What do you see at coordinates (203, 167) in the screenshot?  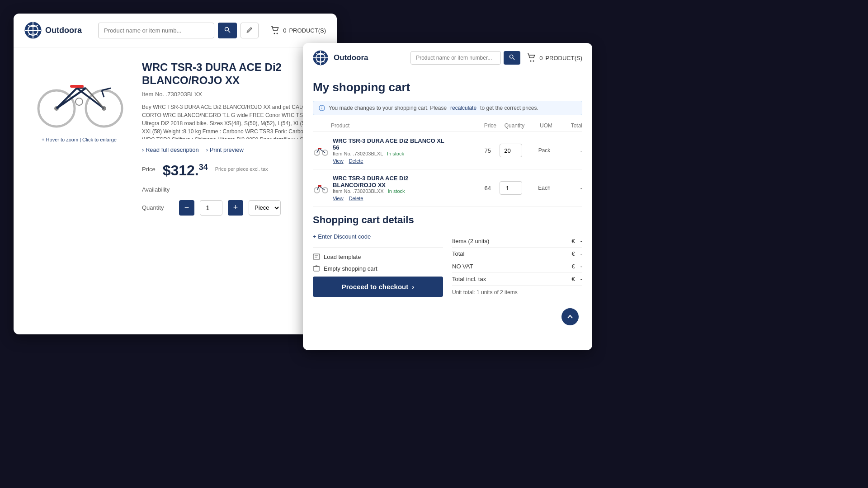 I see `price-cents: 34` at bounding box center [203, 167].